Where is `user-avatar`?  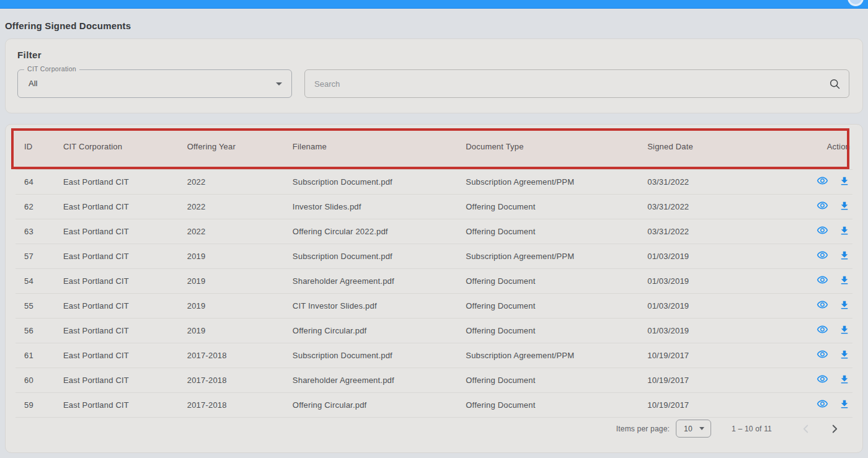
user-avatar is located at coordinates (856, 3).